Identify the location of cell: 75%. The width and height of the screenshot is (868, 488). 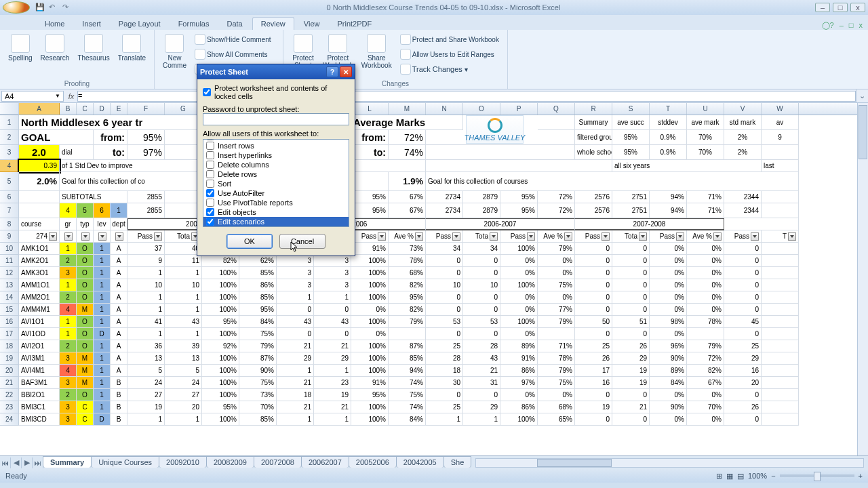
(407, 395).